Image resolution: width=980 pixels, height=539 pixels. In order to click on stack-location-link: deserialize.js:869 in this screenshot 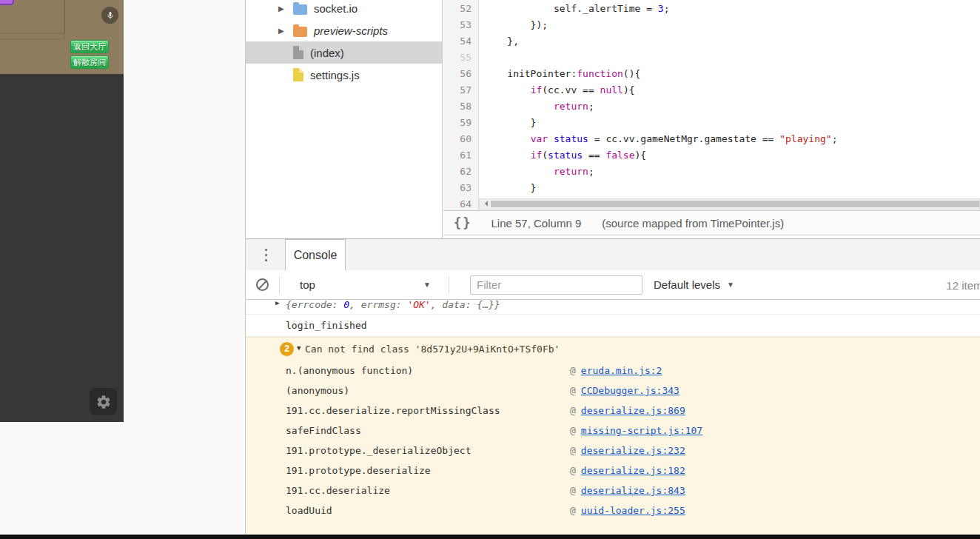, I will do `click(634, 410)`.